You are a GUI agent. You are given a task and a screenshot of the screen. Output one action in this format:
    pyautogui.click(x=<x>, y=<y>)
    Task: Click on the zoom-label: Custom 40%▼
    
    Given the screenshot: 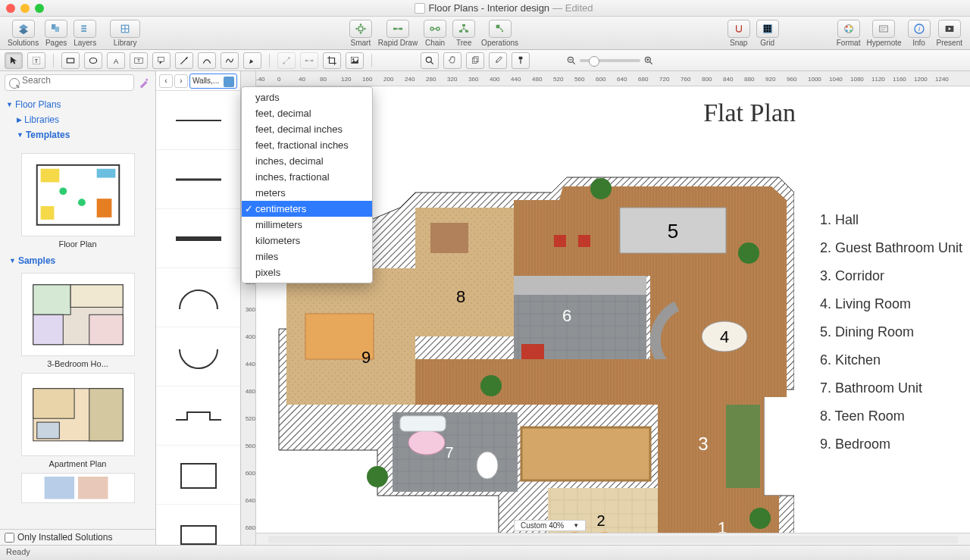 What is the action you would take?
    pyautogui.click(x=550, y=526)
    